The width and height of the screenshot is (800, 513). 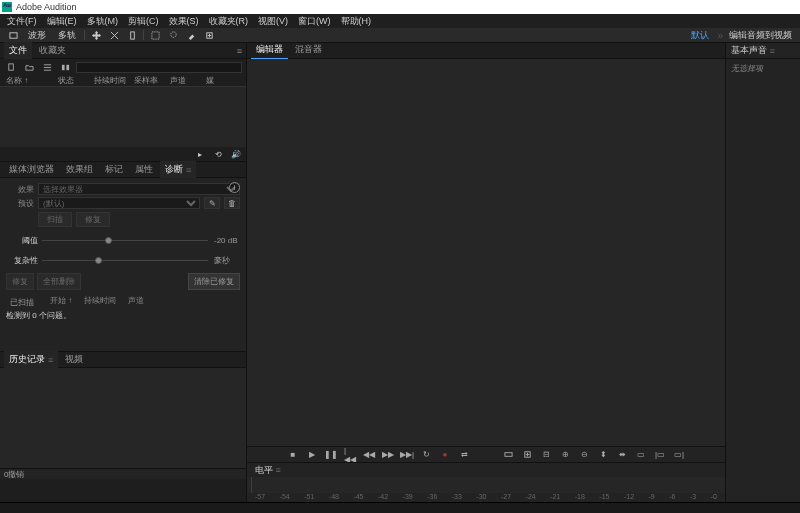 I want to click on forward-button: ▶▶, so click(x=388, y=455).